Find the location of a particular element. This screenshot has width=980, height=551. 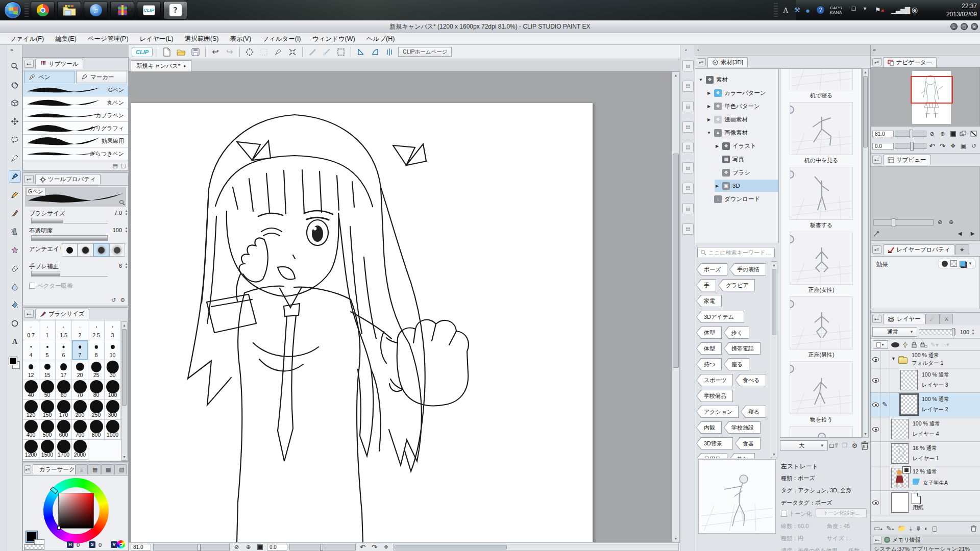

navigator-view-rect is located at coordinates (932, 90).